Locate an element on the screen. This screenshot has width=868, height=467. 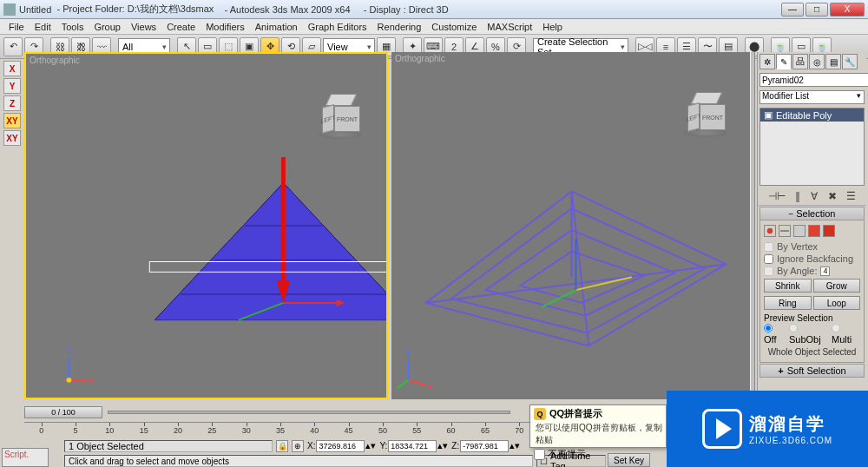
menu-rendering: Rendering is located at coordinates (399, 27).